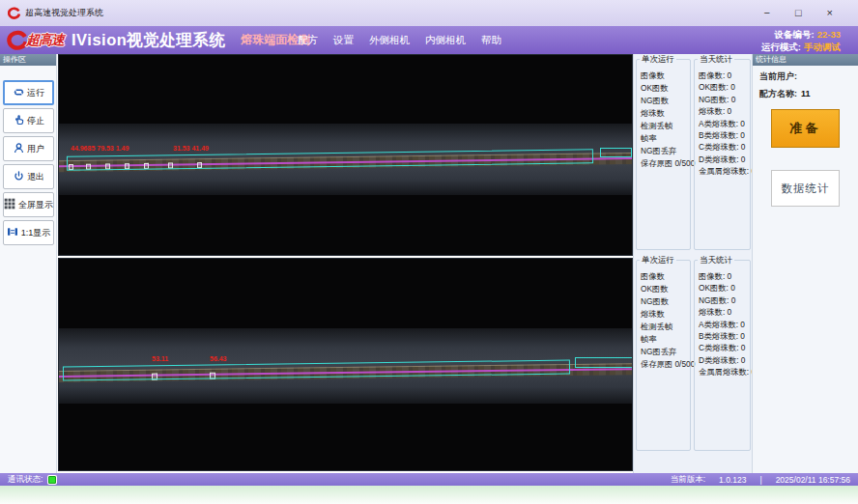  Describe the element at coordinates (716, 60) in the screenshot. I see `group-title: 当天统计` at that location.